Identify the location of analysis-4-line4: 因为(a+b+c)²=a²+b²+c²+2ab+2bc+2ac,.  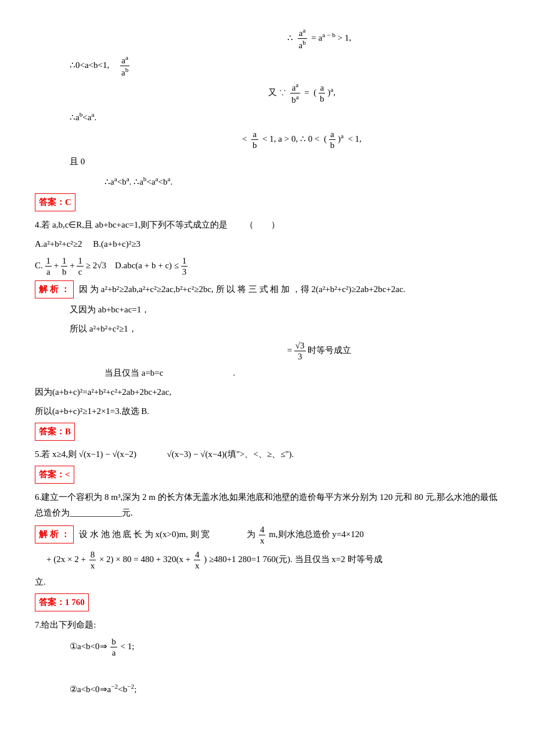
(267, 393).